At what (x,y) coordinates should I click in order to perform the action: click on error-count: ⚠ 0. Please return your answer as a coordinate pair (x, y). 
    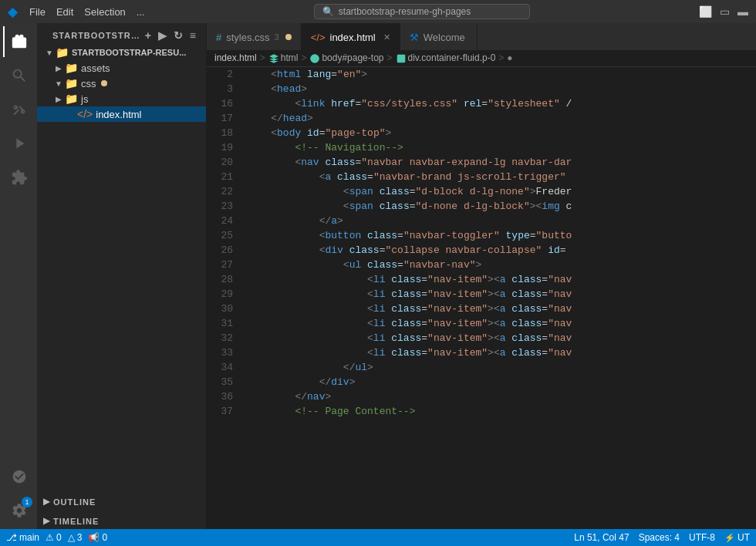
    Looking at the image, I should click on (54, 538).